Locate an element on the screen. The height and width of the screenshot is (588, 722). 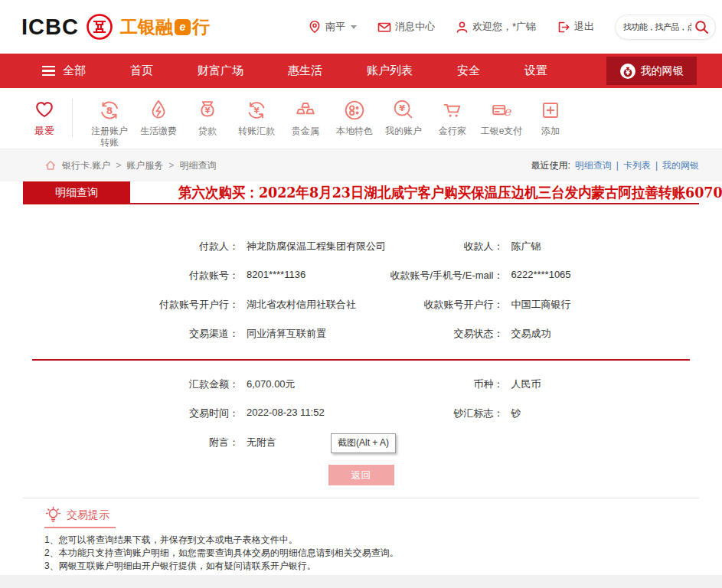
cash-flag-label: 钞汇标志： is located at coordinates (433, 413).